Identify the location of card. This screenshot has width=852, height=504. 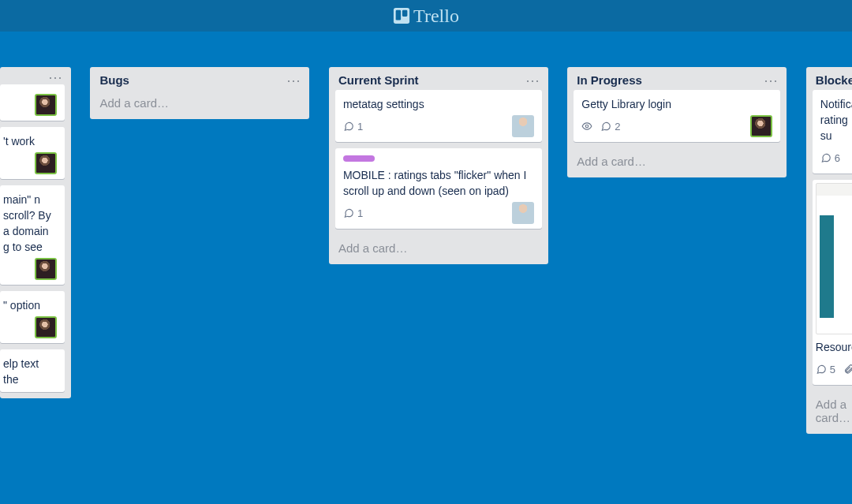
(32, 103).